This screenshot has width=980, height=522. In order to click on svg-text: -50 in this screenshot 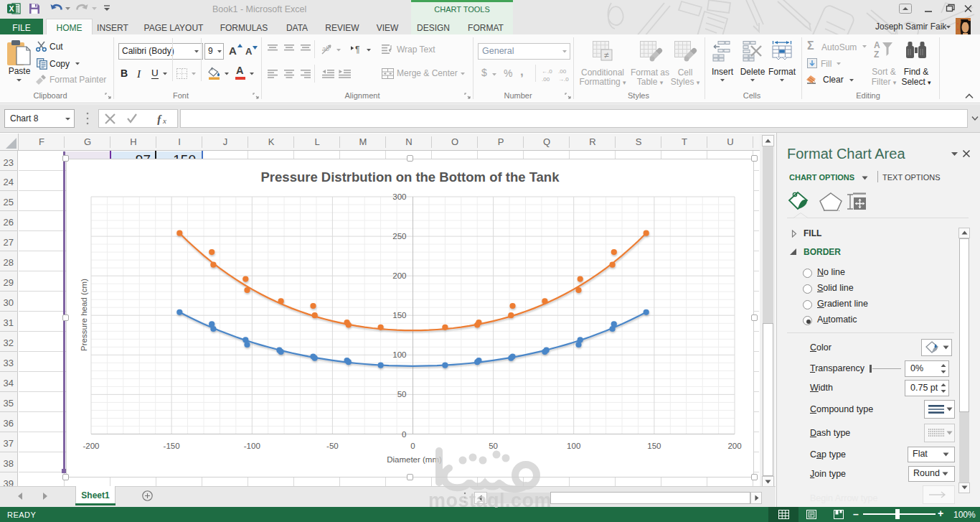, I will do `click(333, 445)`.